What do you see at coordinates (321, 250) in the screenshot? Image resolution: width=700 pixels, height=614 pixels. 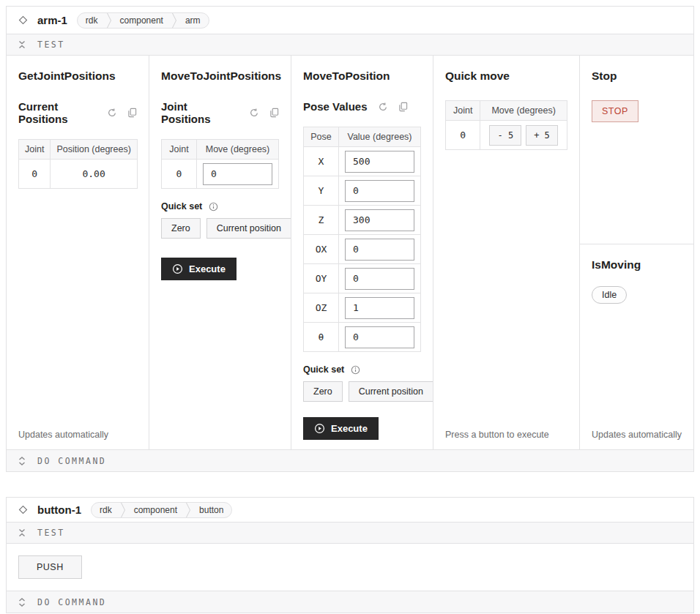 I see `pose-label: OX` at bounding box center [321, 250].